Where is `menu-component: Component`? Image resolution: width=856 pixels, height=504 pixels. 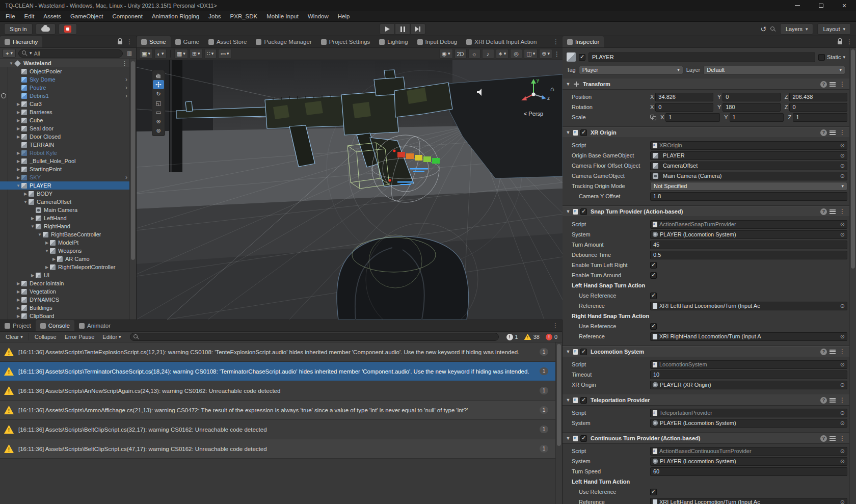 menu-component: Component is located at coordinates (127, 16).